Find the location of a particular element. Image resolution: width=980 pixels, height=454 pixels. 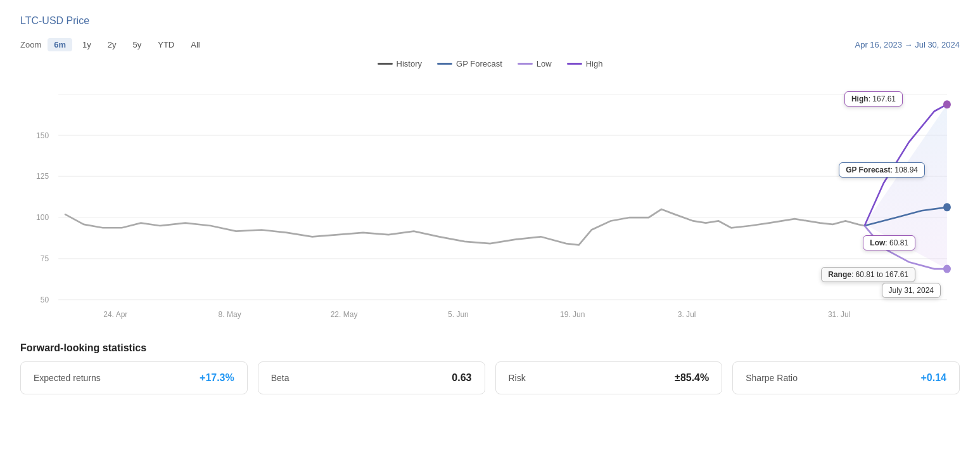

chart-legend: History GP Forecast Low High is located at coordinates (490, 63).